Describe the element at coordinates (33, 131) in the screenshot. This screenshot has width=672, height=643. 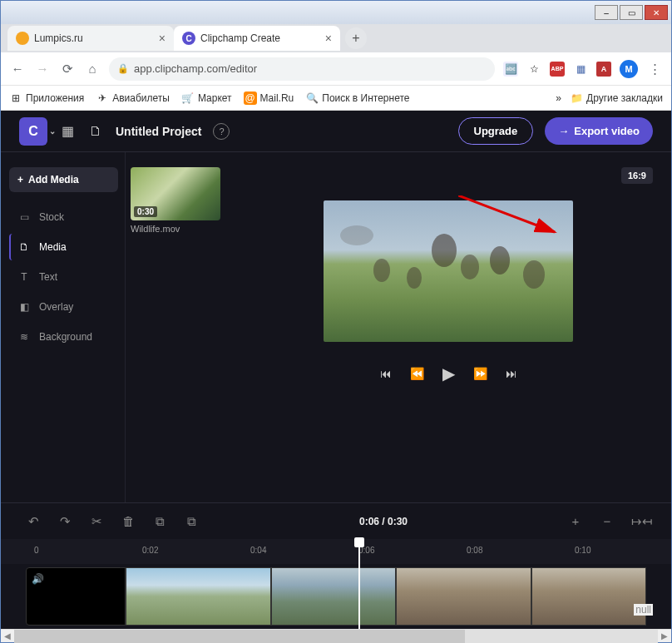
I see `app-logo: C ⌄` at that location.